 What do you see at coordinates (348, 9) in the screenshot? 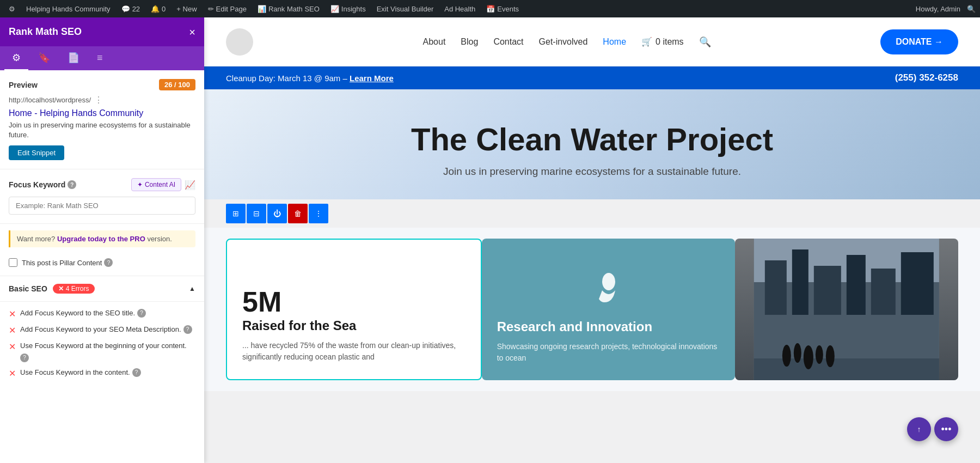
I see `insights-button: 📈 Insights` at bounding box center [348, 9].